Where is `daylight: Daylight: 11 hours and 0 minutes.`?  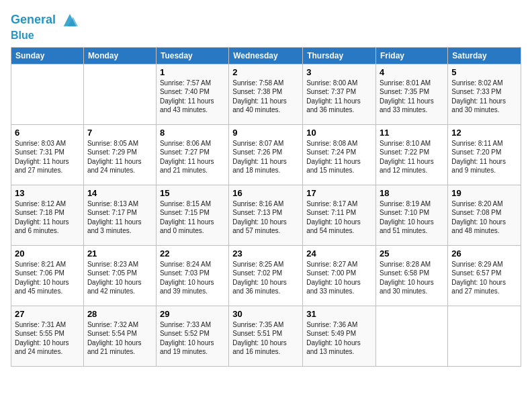 daylight: Daylight: 11 hours and 0 minutes. is located at coordinates (192, 227).